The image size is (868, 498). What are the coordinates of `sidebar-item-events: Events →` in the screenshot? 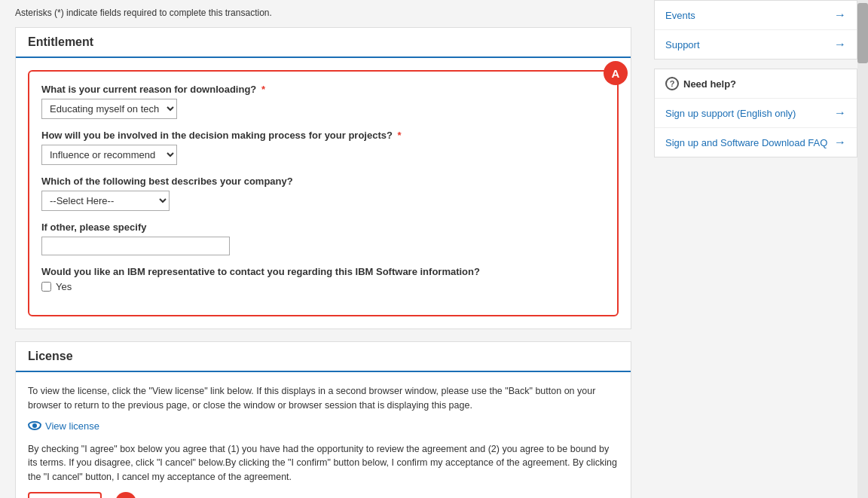 It's located at (756, 15).